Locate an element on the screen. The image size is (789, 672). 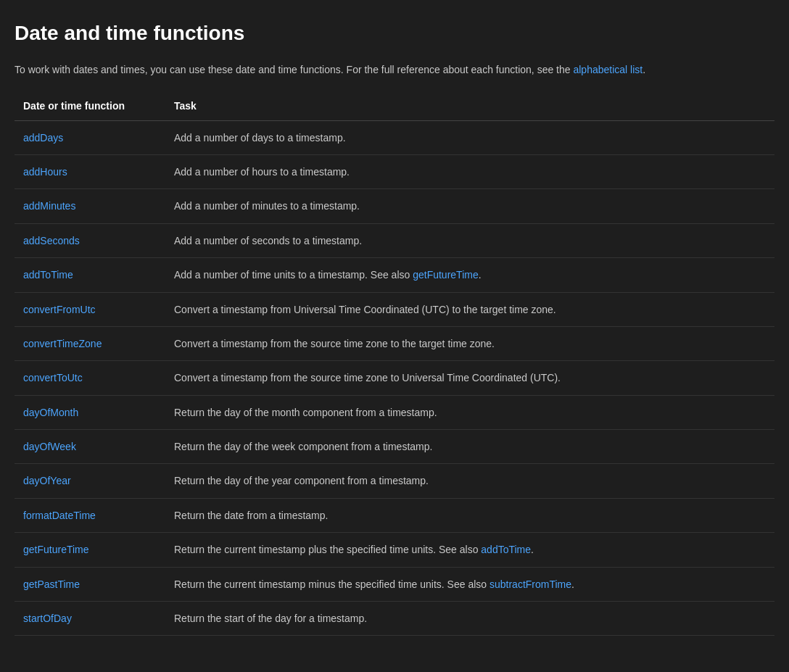
function-link: addDays is located at coordinates (44, 138).